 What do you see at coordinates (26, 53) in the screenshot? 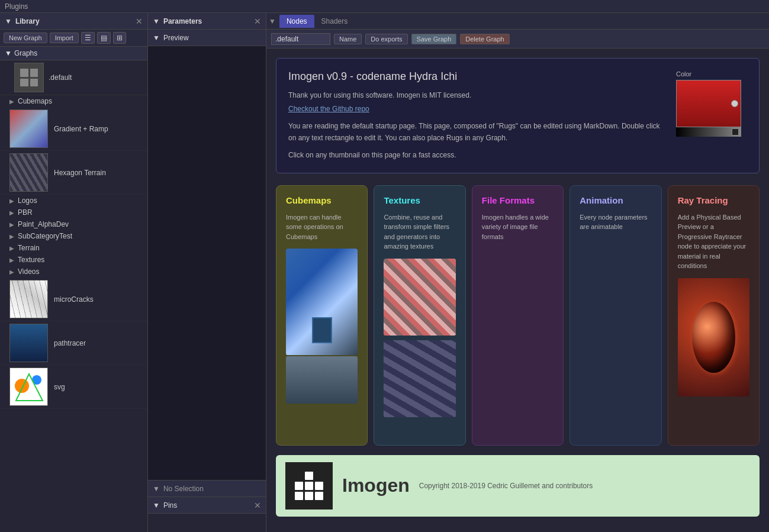
I see `graphs-label: Graphs` at bounding box center [26, 53].